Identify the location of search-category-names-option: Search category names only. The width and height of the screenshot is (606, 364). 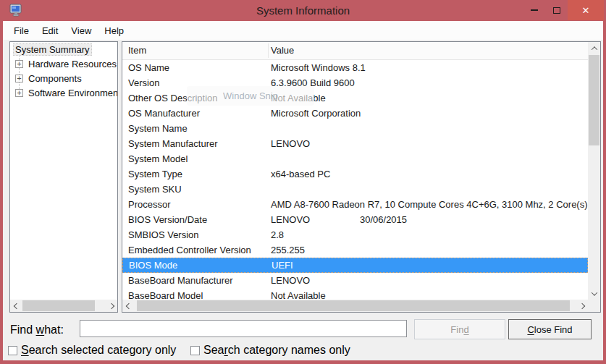
(271, 350).